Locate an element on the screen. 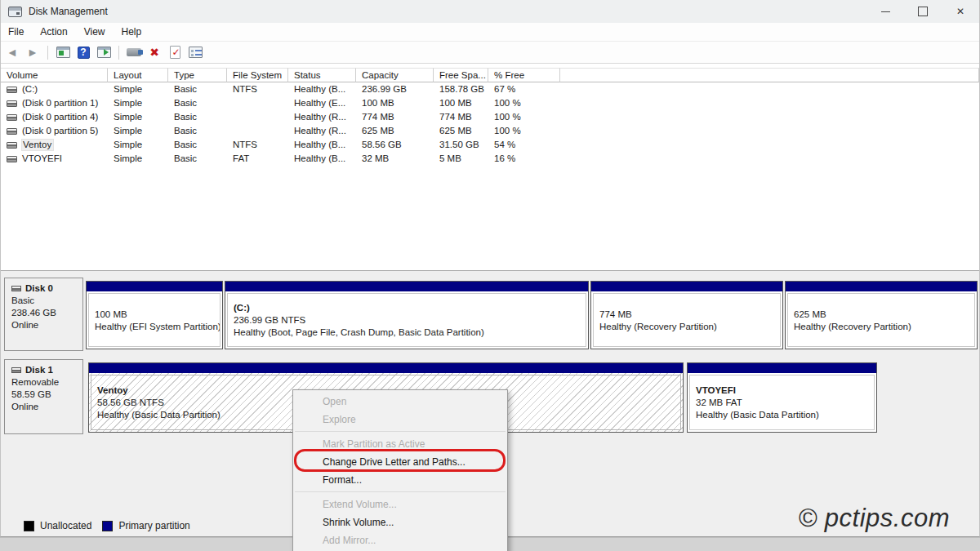  partition-body: 774 MB Healthy (Recovery Partition) is located at coordinates (687, 320).